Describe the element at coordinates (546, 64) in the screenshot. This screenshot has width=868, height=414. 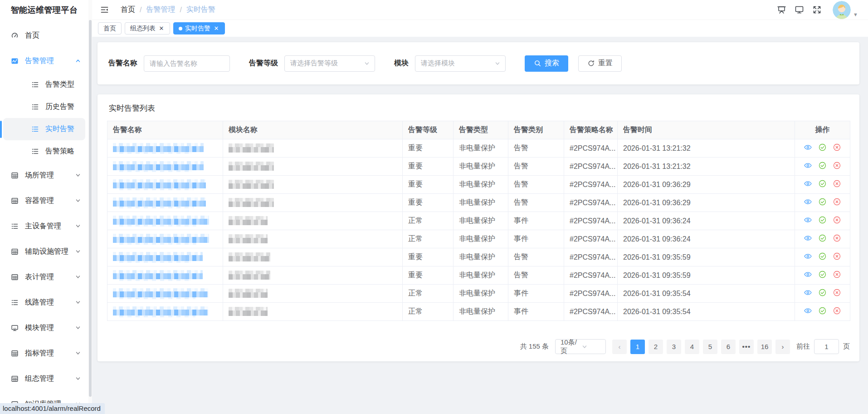
I see `search-button: 搜索` at that location.